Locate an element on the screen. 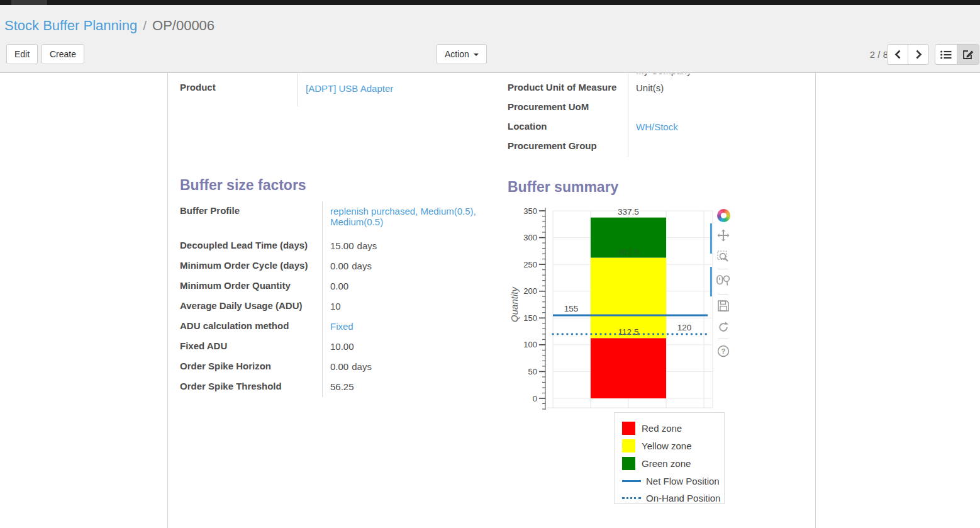  help-icon: ? is located at coordinates (723, 351).